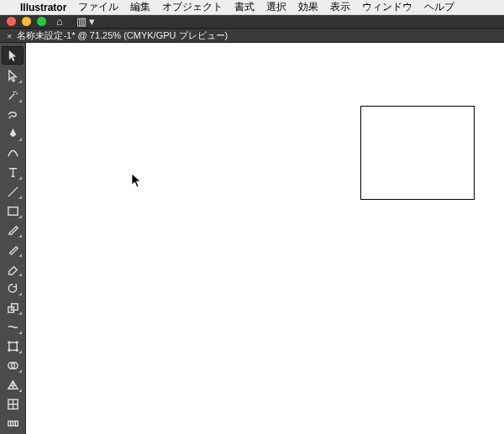 The height and width of the screenshot is (434, 504). What do you see at coordinates (387, 7) in the screenshot?
I see `menu-window: ウィンドウ` at bounding box center [387, 7].